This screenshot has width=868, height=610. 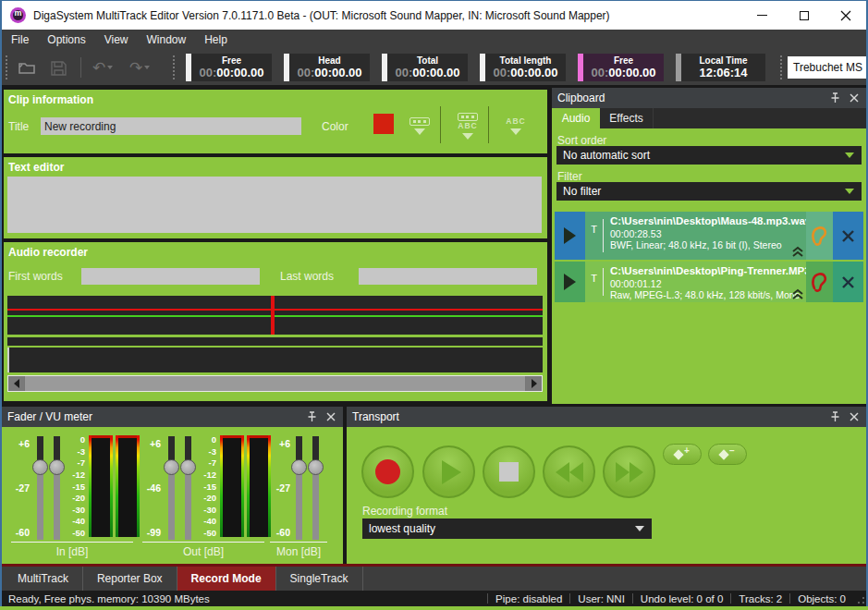 What do you see at coordinates (507, 529) in the screenshot?
I see `recording-format-select: lowest quality` at bounding box center [507, 529].